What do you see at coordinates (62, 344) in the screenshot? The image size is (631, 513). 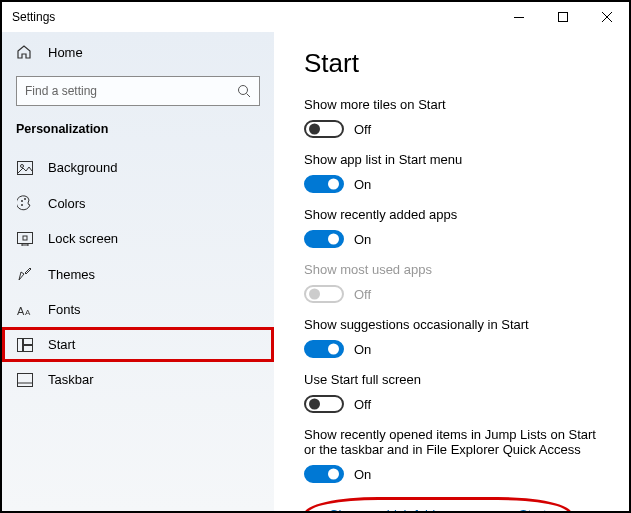 I see `sidebar-item-label: Start` at bounding box center [62, 344].